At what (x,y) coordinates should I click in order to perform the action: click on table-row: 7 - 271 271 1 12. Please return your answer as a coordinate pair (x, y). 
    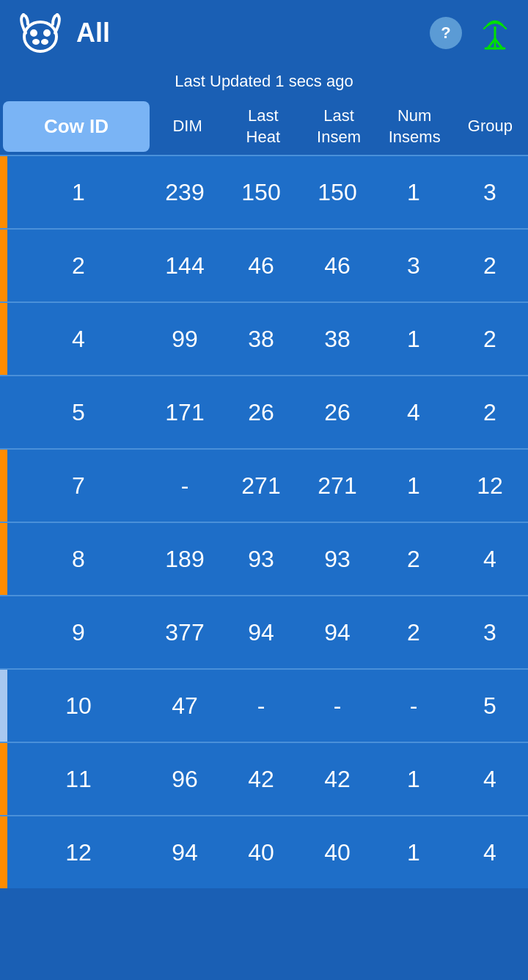
    Looking at the image, I should click on (264, 485).